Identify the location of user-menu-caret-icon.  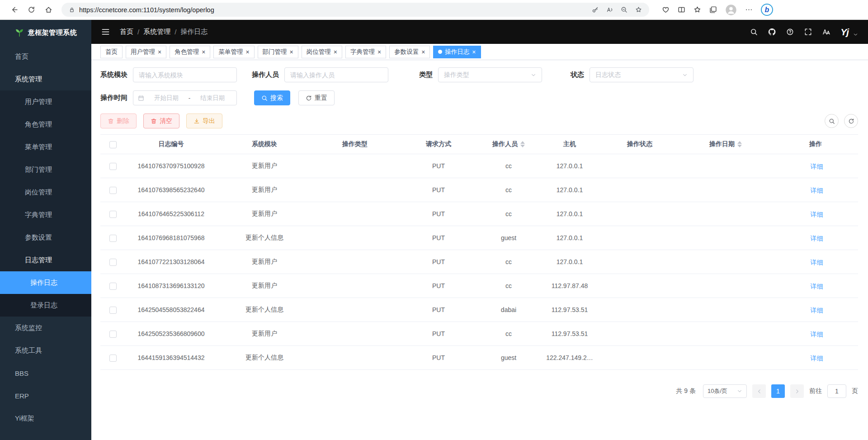
(855, 34).